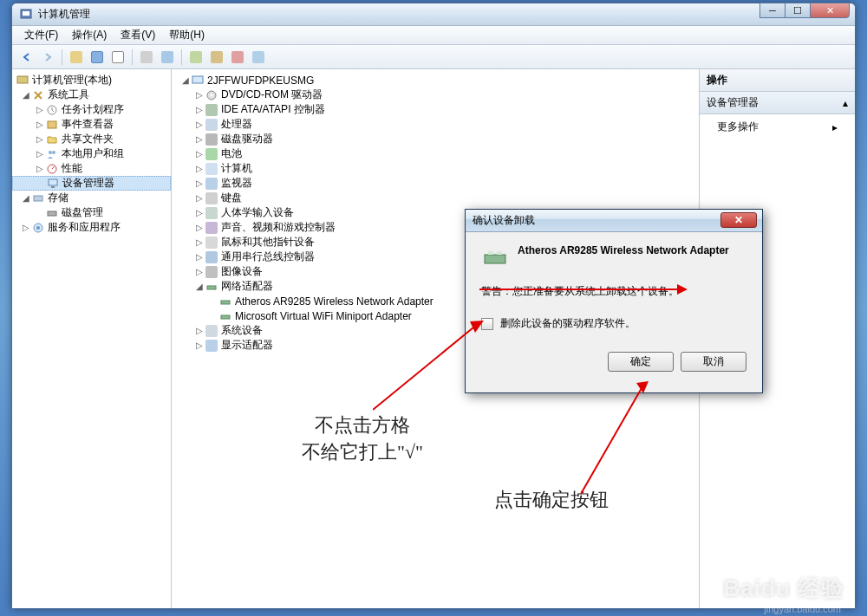 This screenshot has height=616, width=867. I want to click on keyboard-icon, so click(212, 198).